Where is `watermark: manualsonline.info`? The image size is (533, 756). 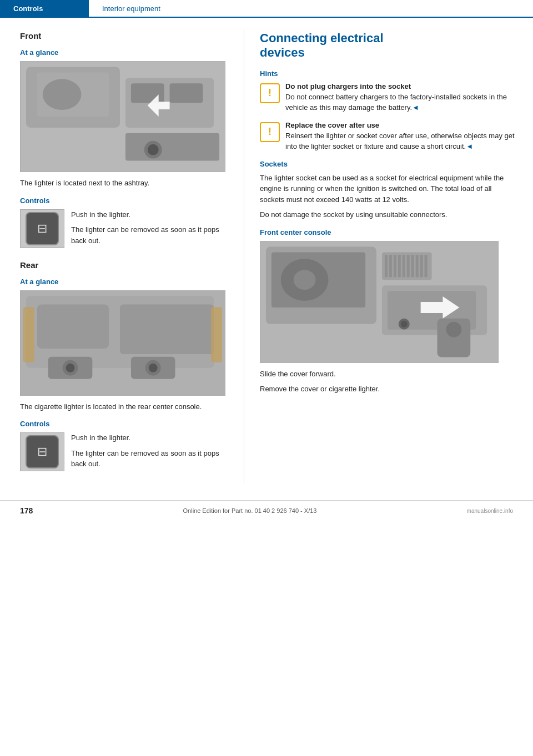 watermark: manualsonline.info is located at coordinates (490, 511).